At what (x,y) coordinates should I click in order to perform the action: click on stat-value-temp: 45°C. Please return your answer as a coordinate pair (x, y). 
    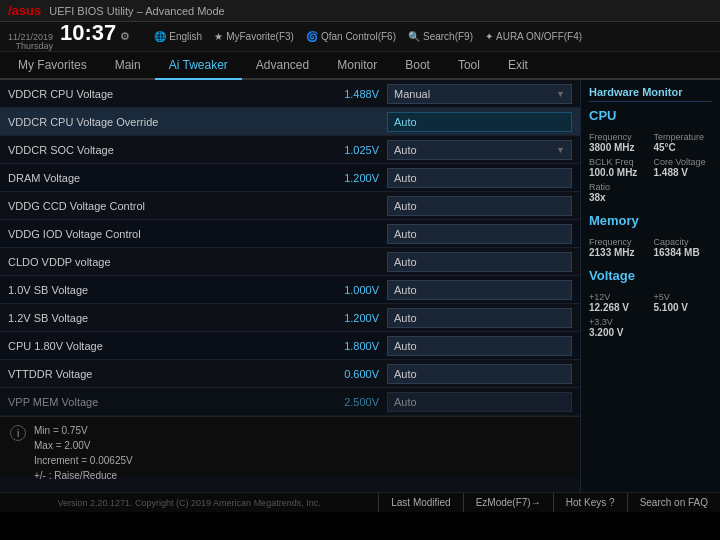
    Looking at the image, I should click on (684, 148).